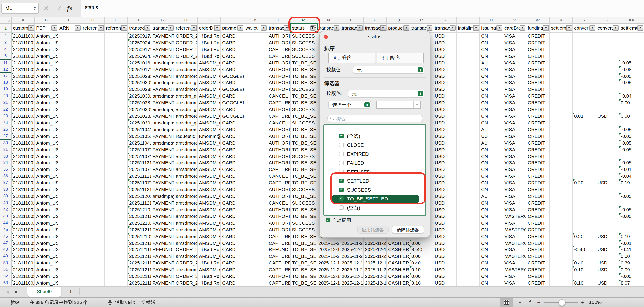  What do you see at coordinates (538, 97) in the screenshot?
I see `cell-W20: CREDIT` at bounding box center [538, 97].